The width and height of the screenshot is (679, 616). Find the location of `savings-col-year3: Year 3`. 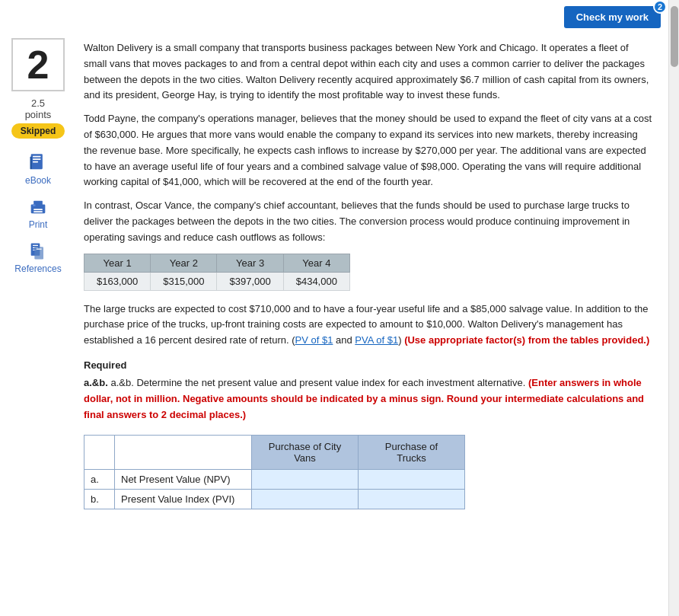

savings-col-year3: Year 3 is located at coordinates (250, 263).